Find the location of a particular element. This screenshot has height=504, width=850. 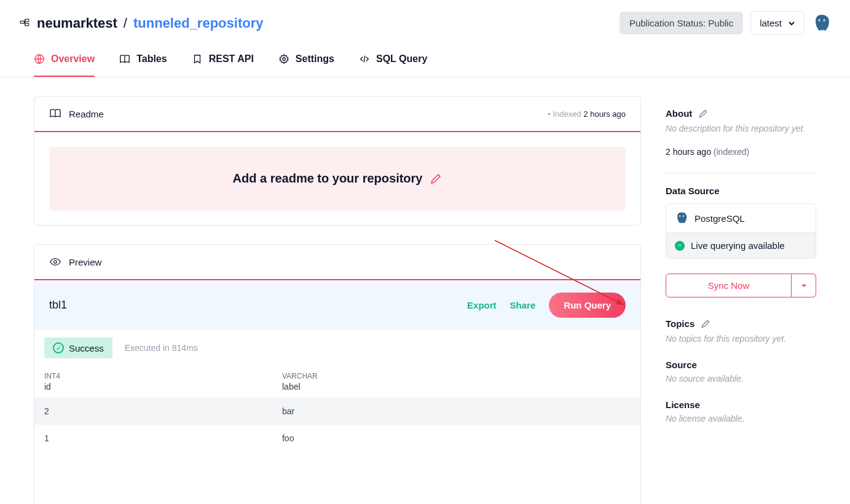

cell: 2 is located at coordinates (154, 411).